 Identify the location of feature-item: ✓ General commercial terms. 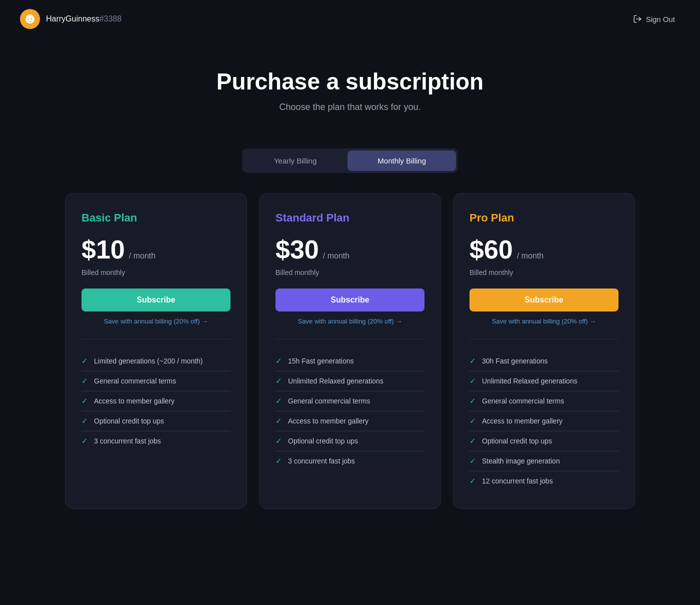
(544, 401).